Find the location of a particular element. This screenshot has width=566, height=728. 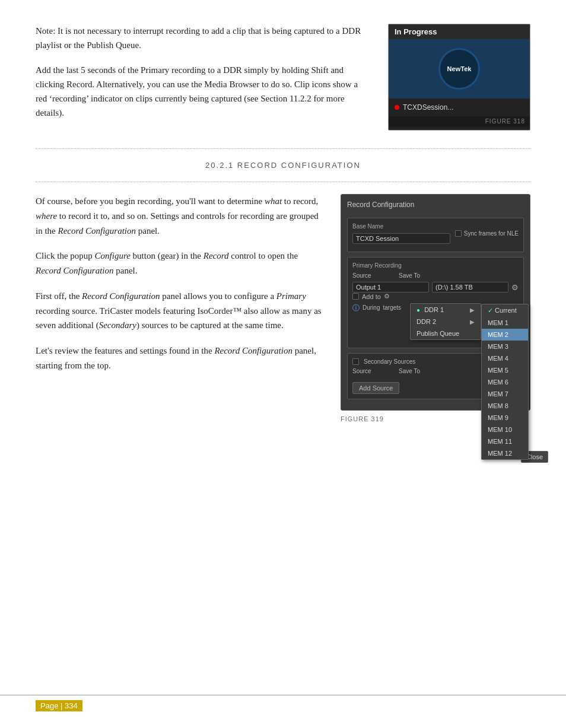

menu-item-publish-queue: Publish Queue is located at coordinates (446, 333).